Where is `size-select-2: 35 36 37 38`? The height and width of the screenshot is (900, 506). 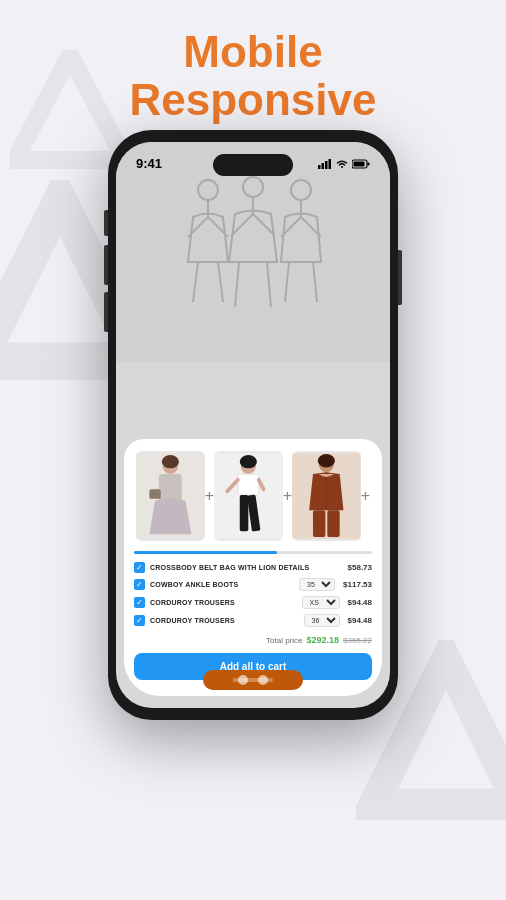
size-select-2: 35 36 37 38 is located at coordinates (317, 584).